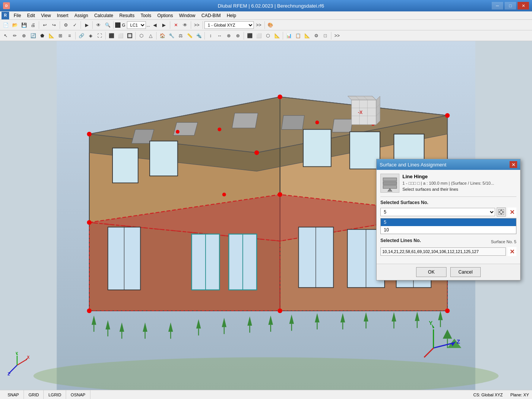  What do you see at coordinates (190, 36) in the screenshot?
I see `t2-btn20: 📏` at bounding box center [190, 36].